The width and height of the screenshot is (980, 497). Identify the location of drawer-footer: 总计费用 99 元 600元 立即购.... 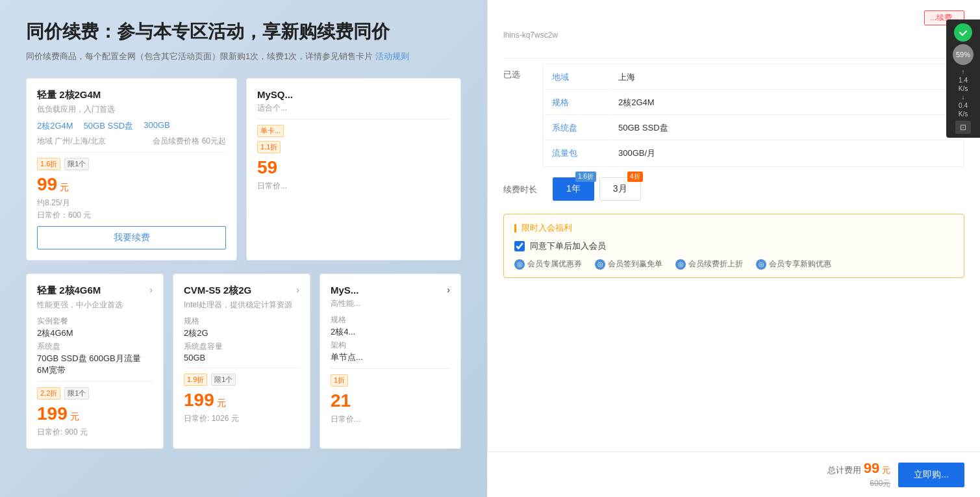
(734, 474).